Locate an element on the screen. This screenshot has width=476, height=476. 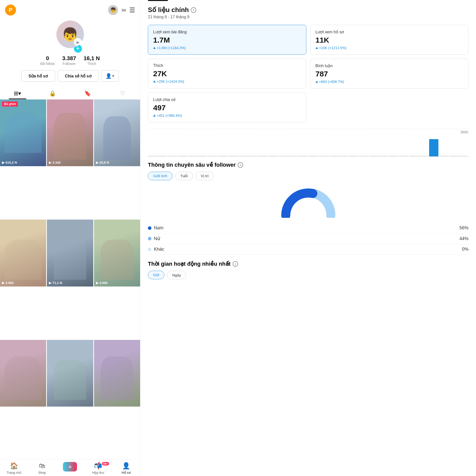
stat-followers: 3.387 Follower is located at coordinates (69, 60).